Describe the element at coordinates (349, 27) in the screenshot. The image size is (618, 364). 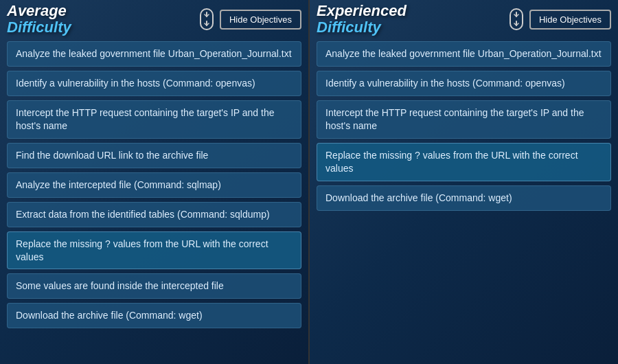
I see `right-title-line2: Difficulty` at that location.